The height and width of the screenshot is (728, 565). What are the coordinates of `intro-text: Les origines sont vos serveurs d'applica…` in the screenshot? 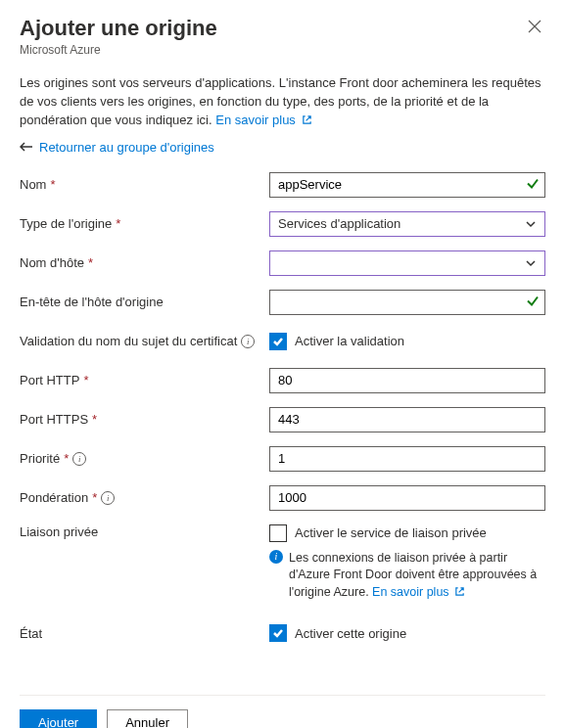 It's located at (282, 102).